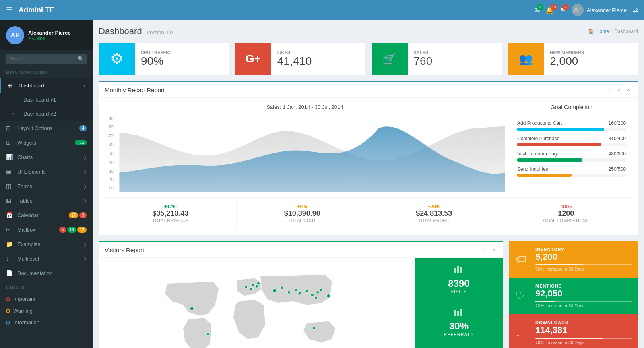 The image size is (644, 348). What do you see at coordinates (46, 259) in the screenshot?
I see `sidebar-item-multilevel: ⤵ Multilevel ❯` at bounding box center [46, 259].